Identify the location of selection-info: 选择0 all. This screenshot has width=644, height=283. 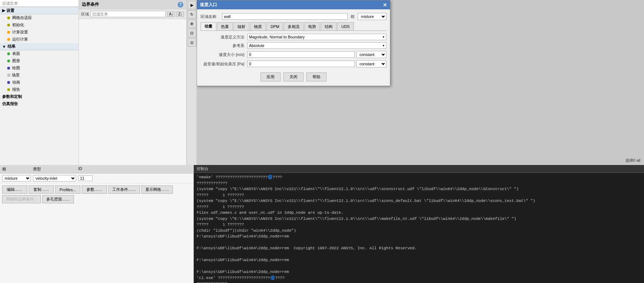
(633, 161).